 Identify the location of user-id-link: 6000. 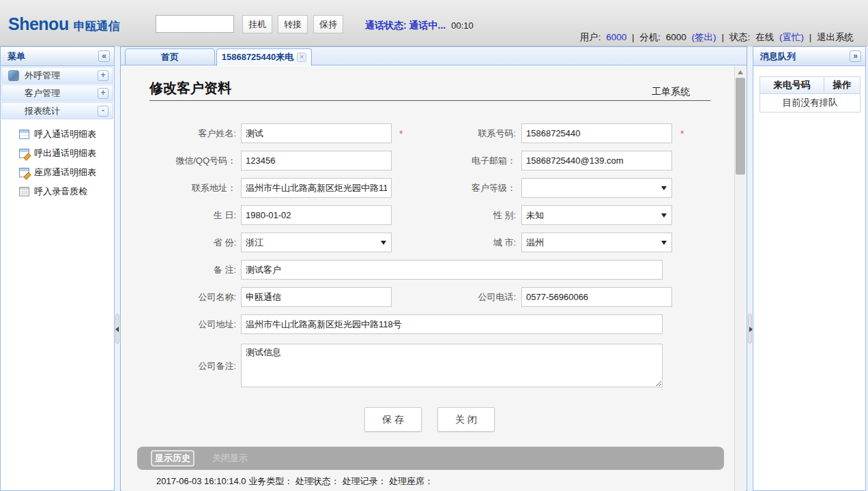
(616, 37).